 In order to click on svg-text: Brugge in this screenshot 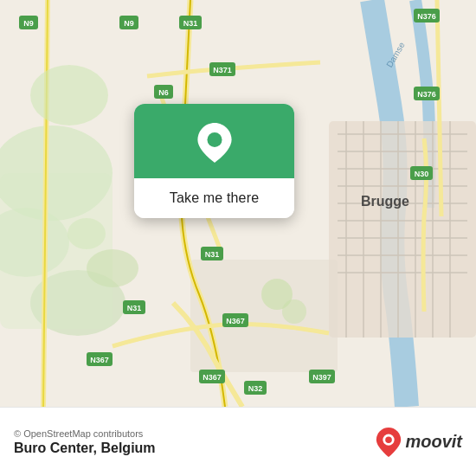, I will do `click(385, 201)`.